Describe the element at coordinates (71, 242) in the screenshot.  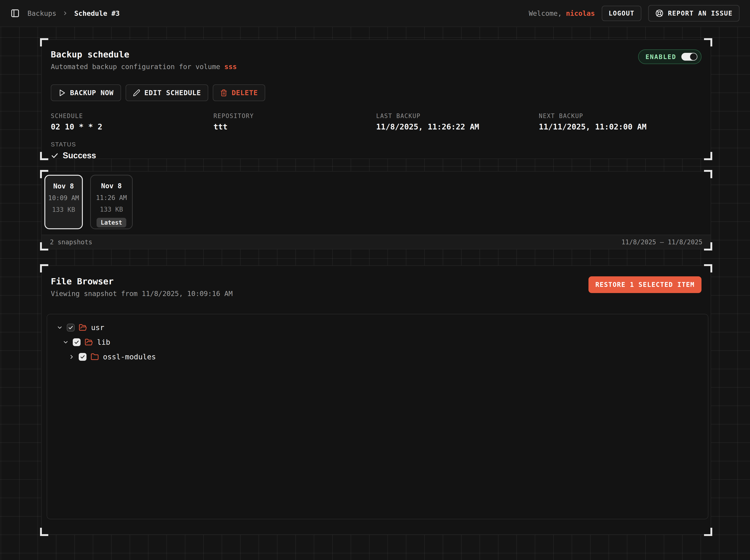
I see `snapshot-count: 2 snapshots` at that location.